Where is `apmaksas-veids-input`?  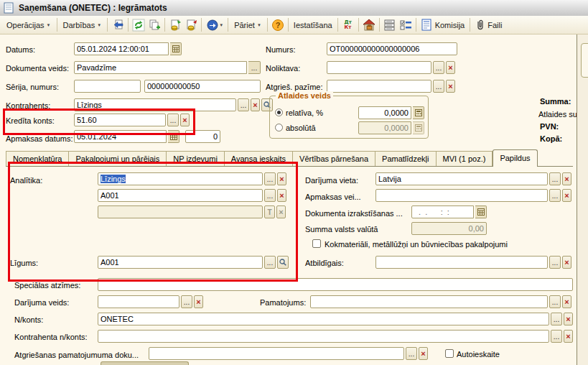 apmaksas-veids-input is located at coordinates (462, 195).